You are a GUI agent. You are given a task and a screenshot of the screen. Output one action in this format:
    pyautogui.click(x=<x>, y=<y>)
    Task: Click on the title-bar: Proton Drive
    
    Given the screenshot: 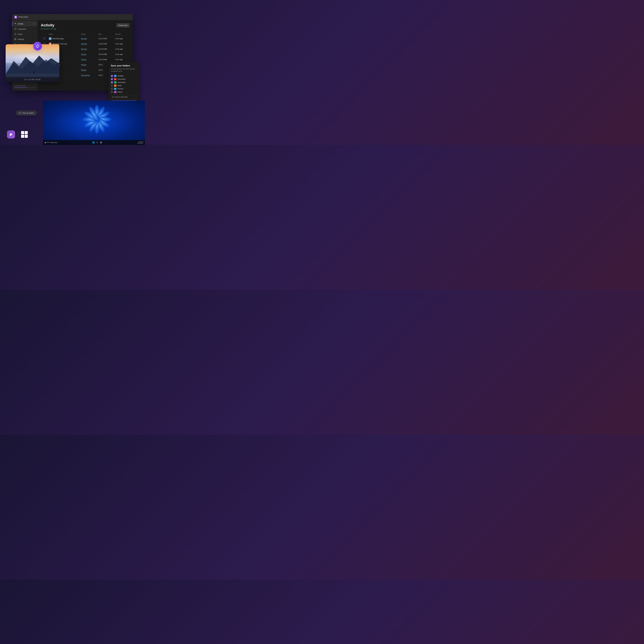 What is the action you would take?
    pyautogui.click(x=72, y=17)
    